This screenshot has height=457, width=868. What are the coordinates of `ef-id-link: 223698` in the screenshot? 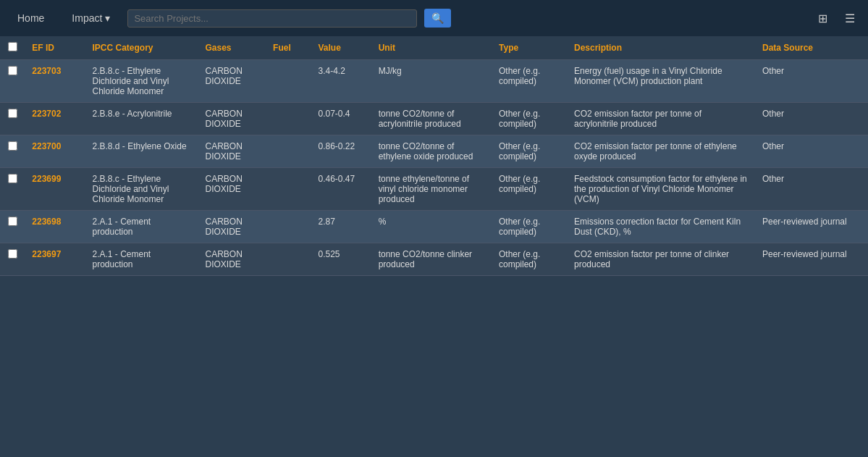 It's located at (46, 222).